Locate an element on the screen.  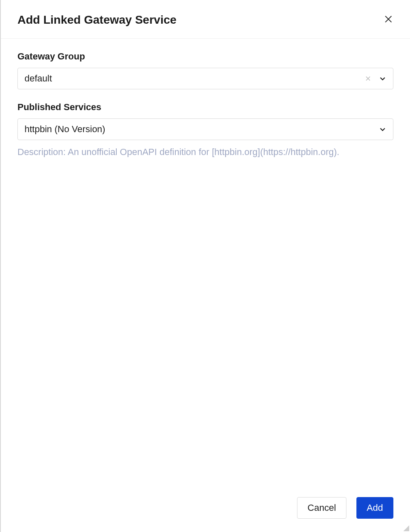
published-services-select-icons is located at coordinates (383, 129).